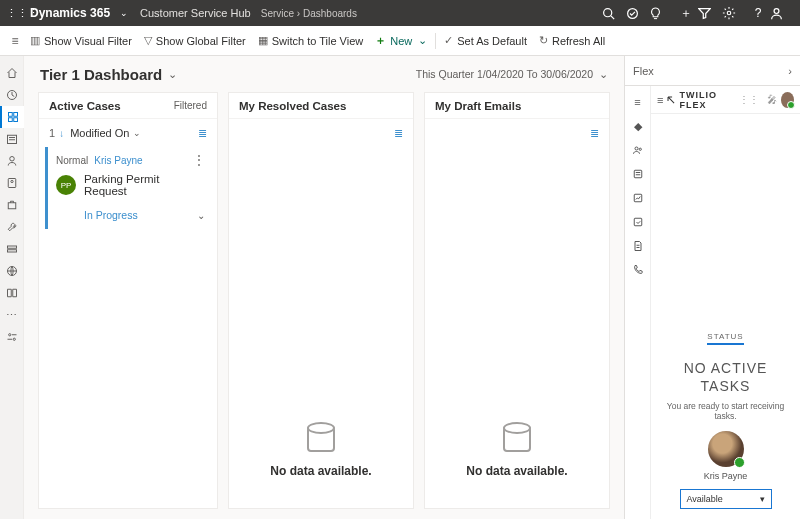 The height and width of the screenshot is (519, 800). Describe the element at coordinates (638, 246) in the screenshot. I see `flex-nav-doc-icon` at that location.